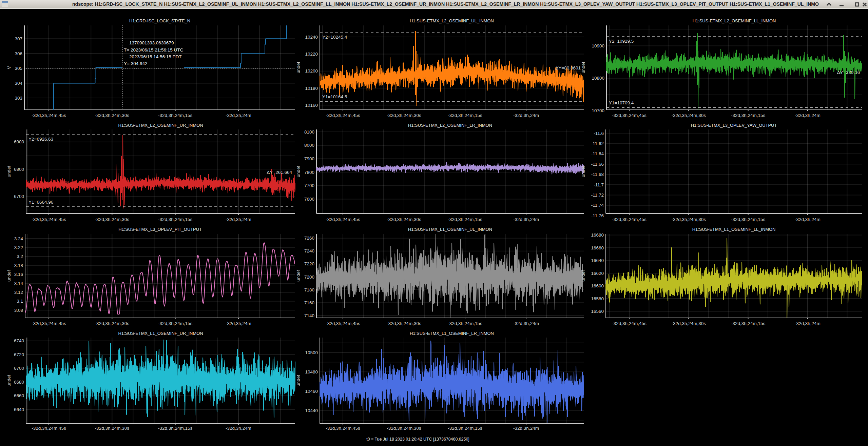  What do you see at coordinates (19, 292) in the screenshot?
I see `svg-text: 3.12` at bounding box center [19, 292].